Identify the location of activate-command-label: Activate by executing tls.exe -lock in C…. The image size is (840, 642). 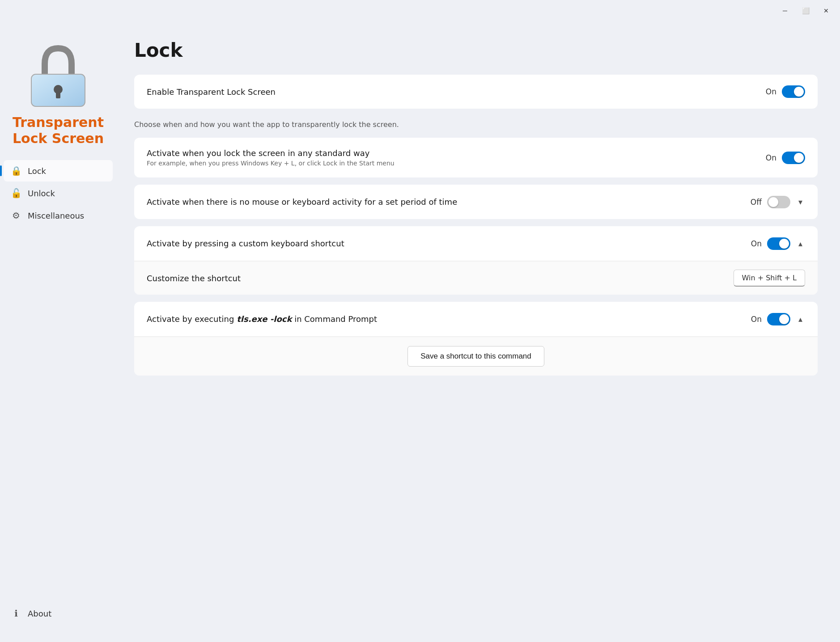
(262, 319).